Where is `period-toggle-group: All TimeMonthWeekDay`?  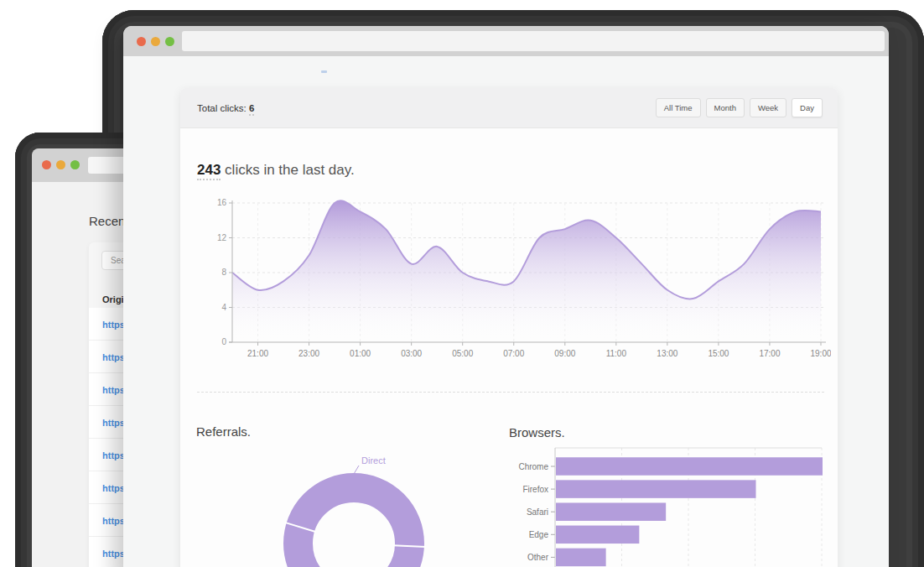 period-toggle-group: All TimeMonthWeekDay is located at coordinates (740, 107).